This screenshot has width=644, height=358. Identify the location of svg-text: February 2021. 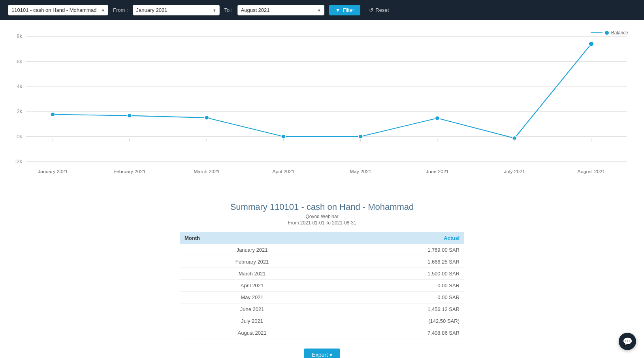
(130, 171).